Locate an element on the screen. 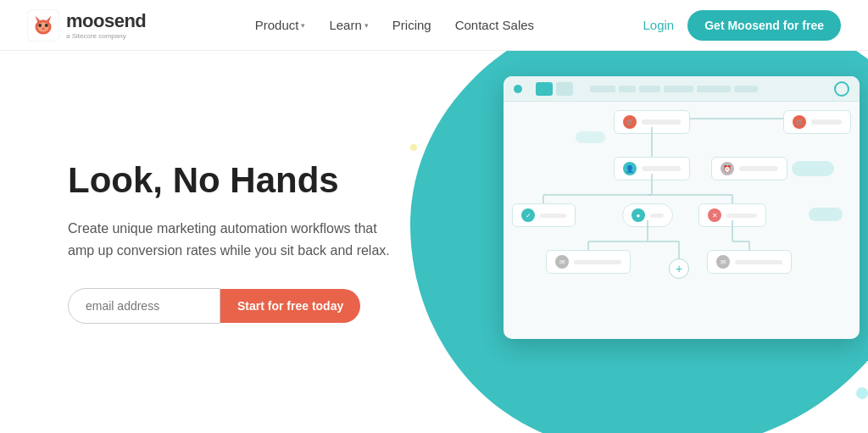 This screenshot has width=868, height=433. email-input is located at coordinates (144, 306).